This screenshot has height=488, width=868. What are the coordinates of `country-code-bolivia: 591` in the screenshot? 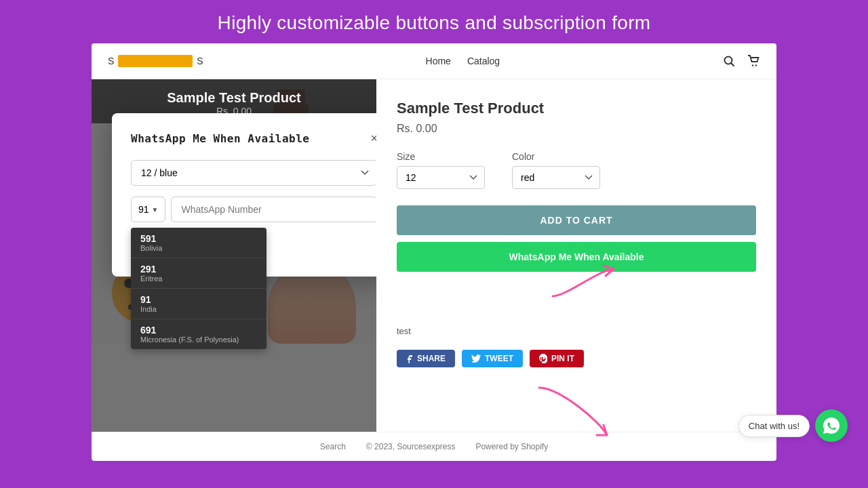 It's located at (199, 239).